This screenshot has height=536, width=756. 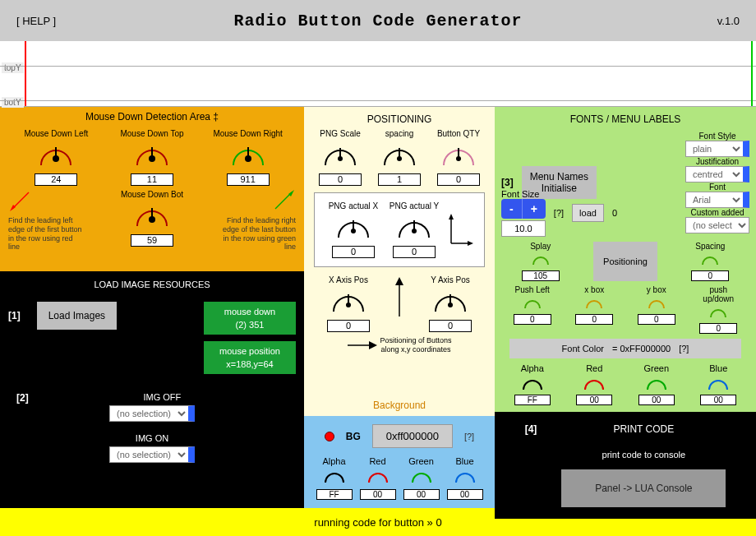 I want to click on background-title: Background, so click(x=399, y=405).